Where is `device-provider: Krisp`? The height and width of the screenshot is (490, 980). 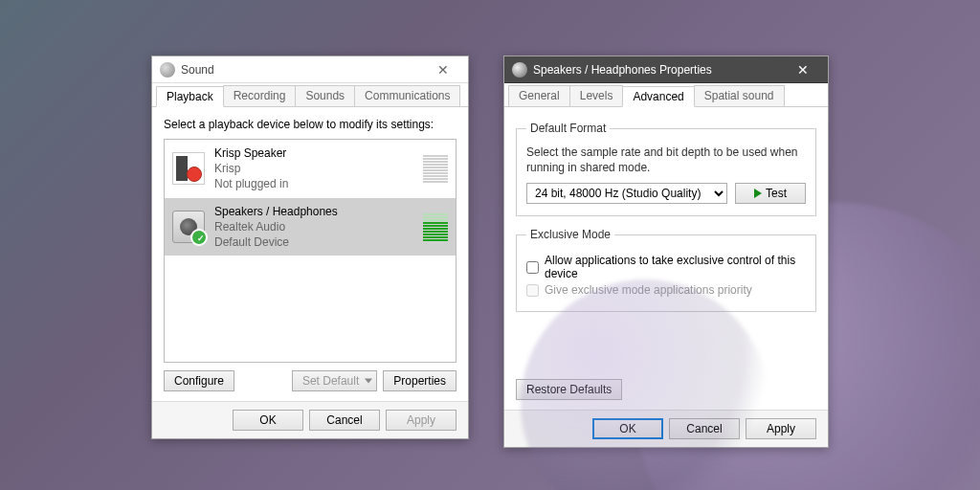 device-provider: Krisp is located at coordinates (314, 168).